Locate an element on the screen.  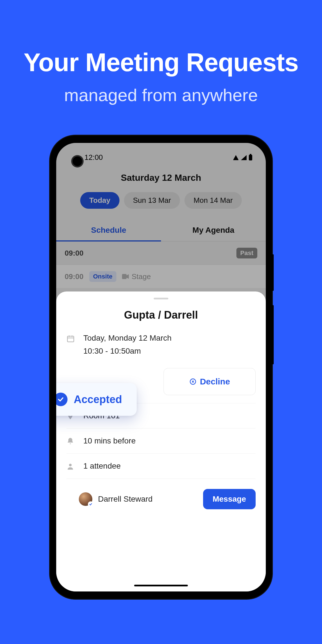
avatar is located at coordinates (86, 499).